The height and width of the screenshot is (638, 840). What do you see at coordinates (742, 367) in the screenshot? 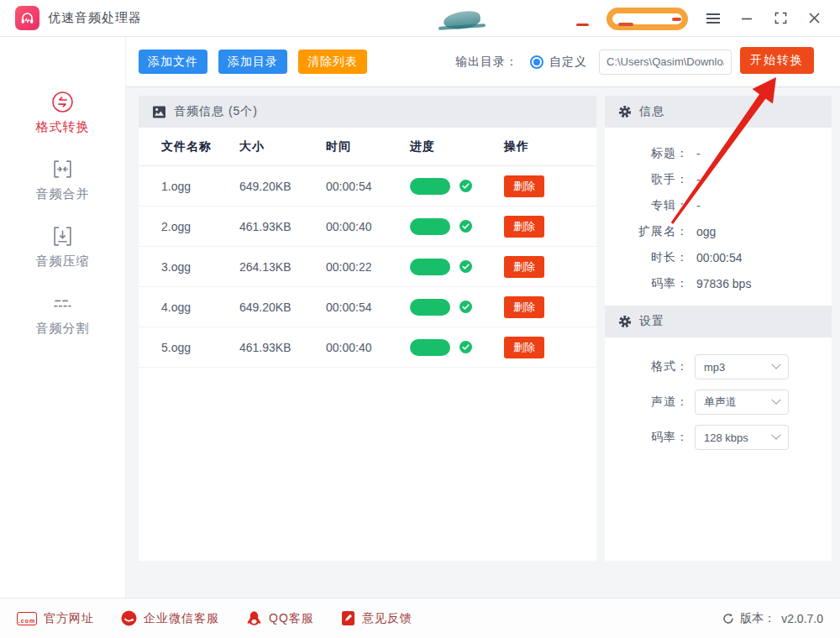
I see `format-select: mp3` at bounding box center [742, 367].